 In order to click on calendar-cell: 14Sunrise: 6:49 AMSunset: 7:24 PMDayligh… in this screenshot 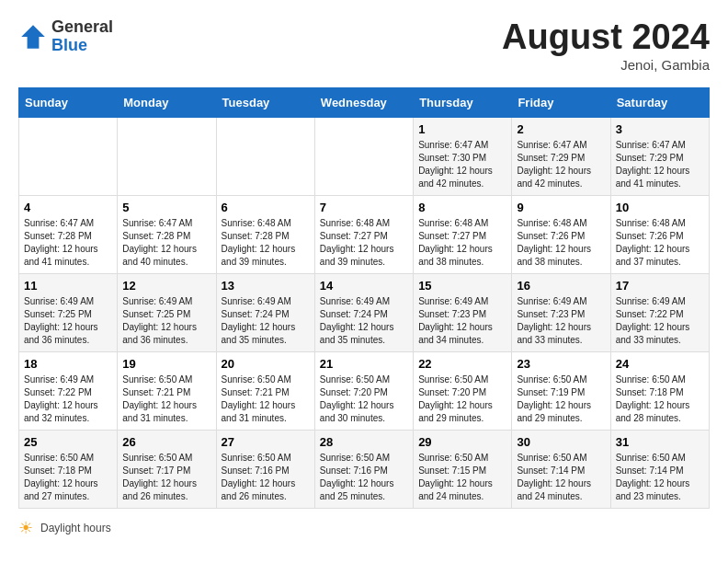, I will do `click(364, 313)`.